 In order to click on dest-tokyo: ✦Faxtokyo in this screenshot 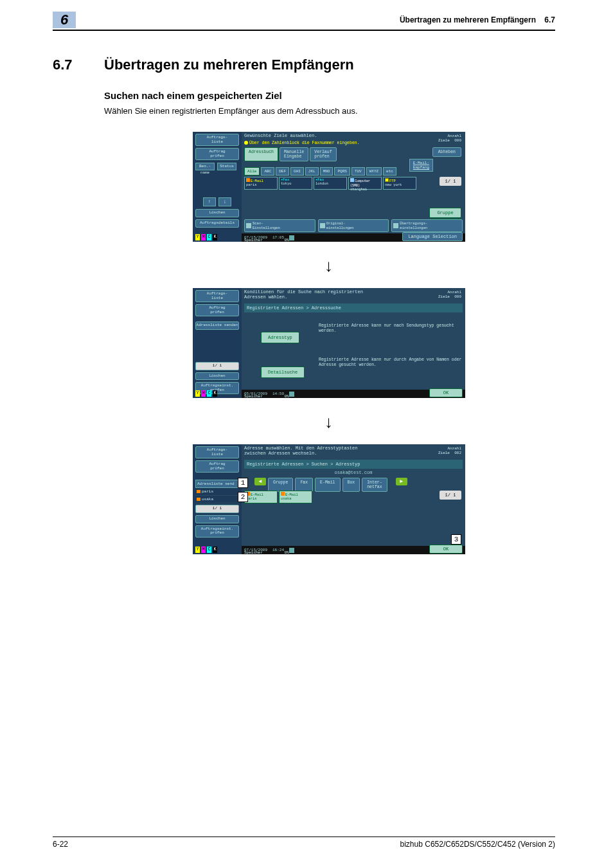, I will do `click(296, 183)`.